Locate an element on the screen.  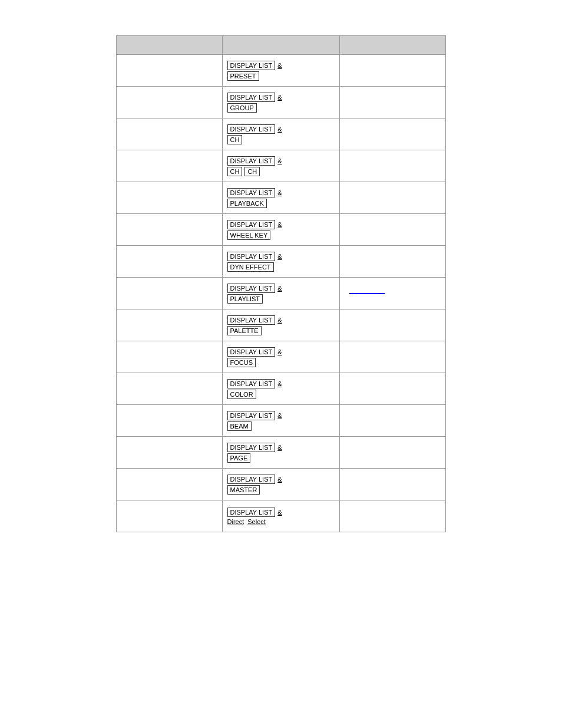
col2-cell: DISPLAY LIST&BEAM is located at coordinates (281, 421).